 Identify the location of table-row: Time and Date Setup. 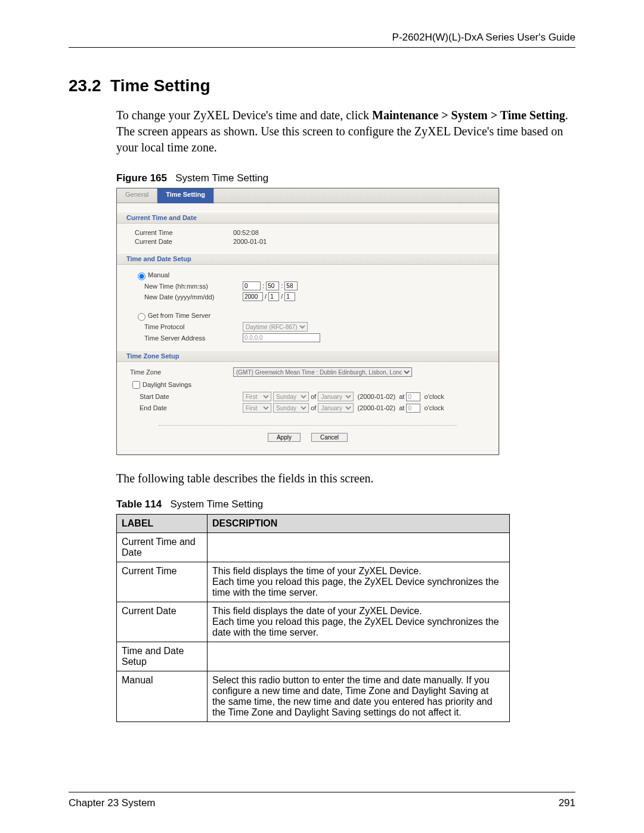
(314, 657).